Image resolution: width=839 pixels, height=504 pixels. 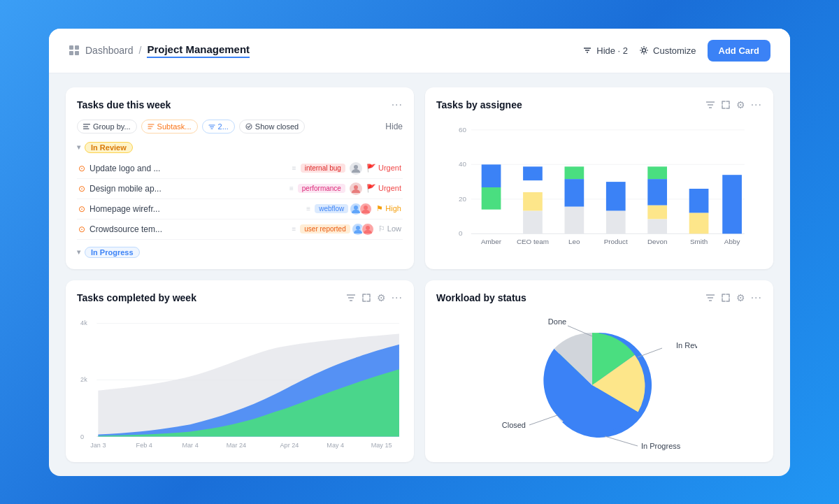 What do you see at coordinates (382, 445) in the screenshot?
I see `svg-text: May 15` at bounding box center [382, 445].